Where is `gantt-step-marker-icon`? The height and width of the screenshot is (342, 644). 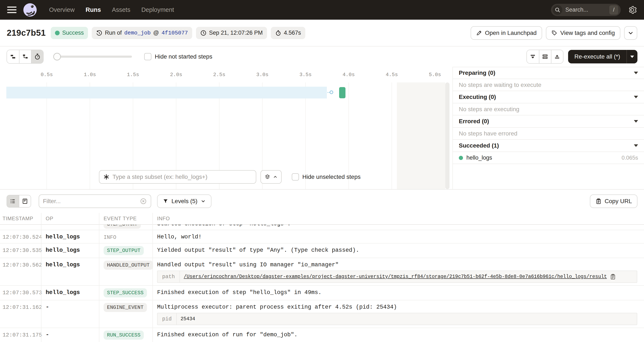
gantt-step-marker-icon is located at coordinates (332, 92).